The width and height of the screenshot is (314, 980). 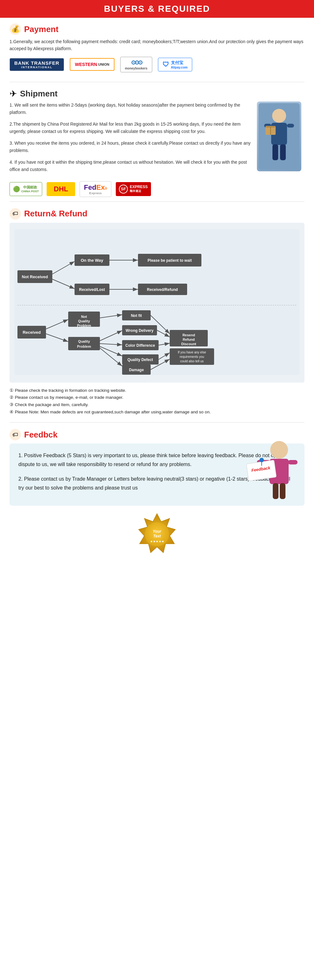 I want to click on payment-section: 💰 Payment 1.Generally, we accept the fol…, so click(x=157, y=48).